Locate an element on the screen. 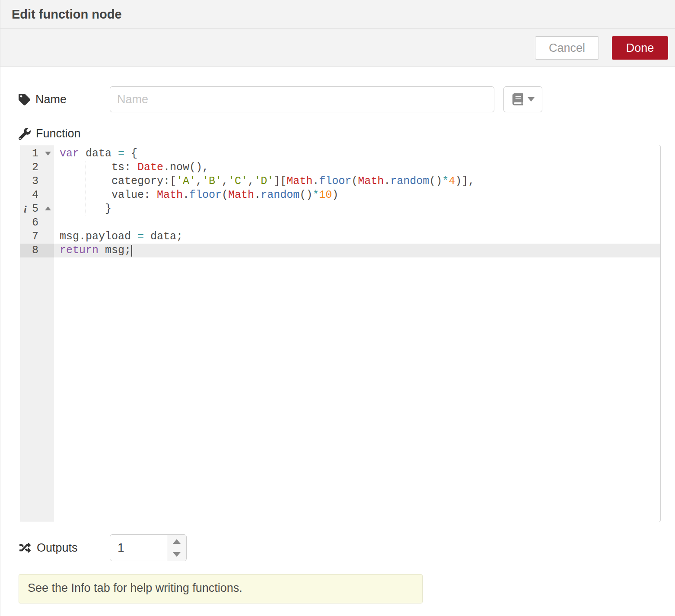 Image resolution: width=675 pixels, height=616 pixels. form-tip: See the Info tab for help writing functi… is located at coordinates (220, 589).